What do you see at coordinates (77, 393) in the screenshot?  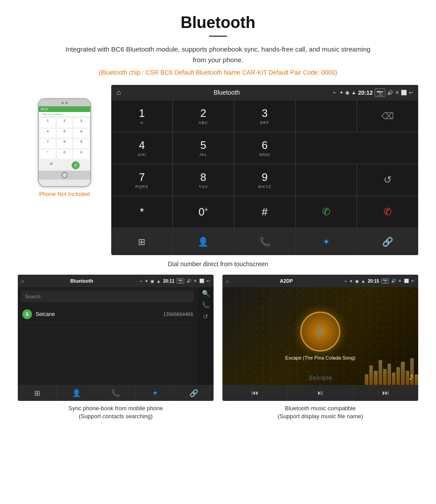 I see `pb-contacts-icon: 👤` at bounding box center [77, 393].